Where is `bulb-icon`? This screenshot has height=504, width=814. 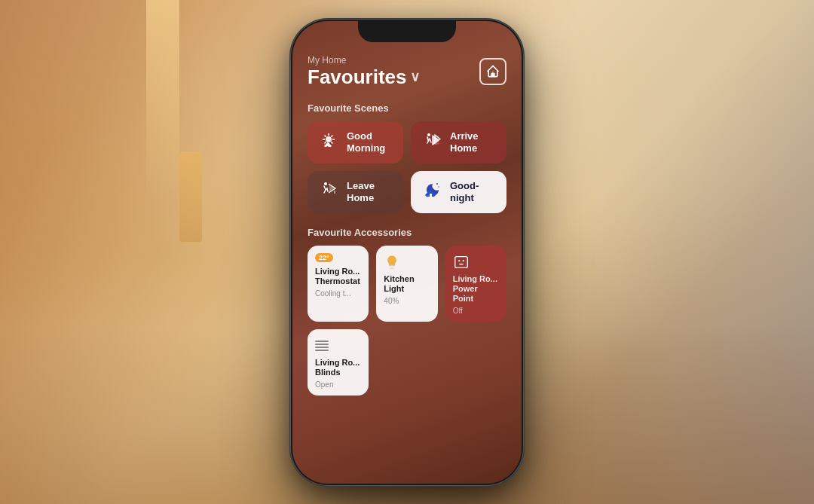 bulb-icon is located at coordinates (407, 262).